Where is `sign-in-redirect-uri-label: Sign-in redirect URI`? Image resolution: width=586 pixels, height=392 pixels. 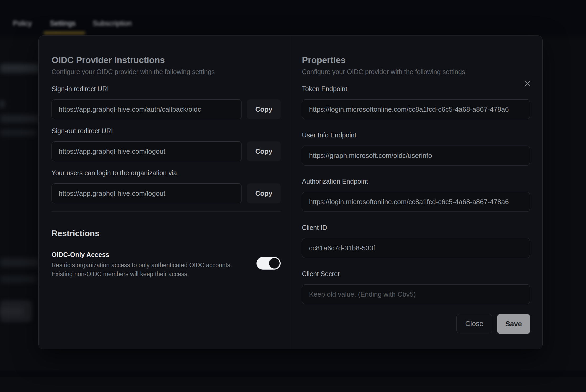
sign-in-redirect-uri-label: Sign-in redirect URI is located at coordinates (166, 89).